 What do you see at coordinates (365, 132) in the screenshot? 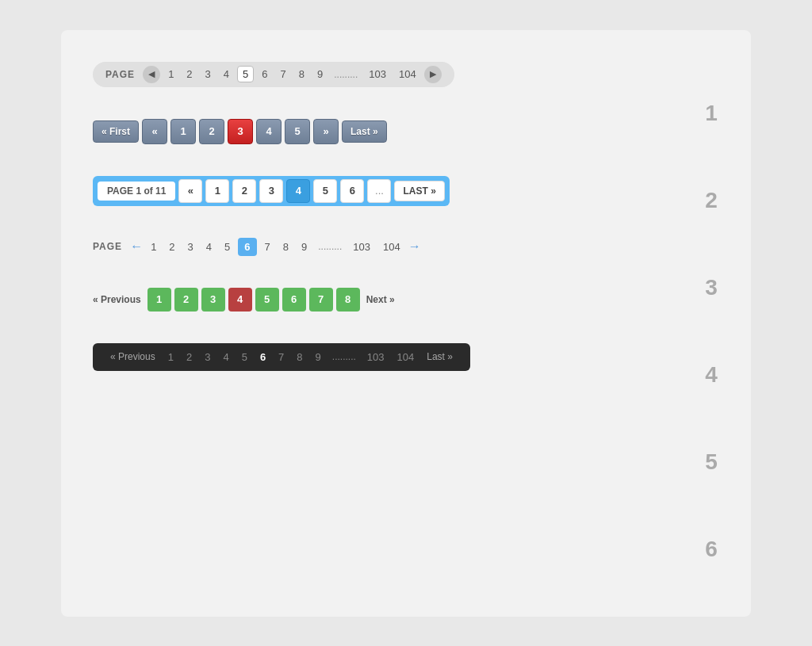
I see `last-button-2: Last »` at bounding box center [365, 132].